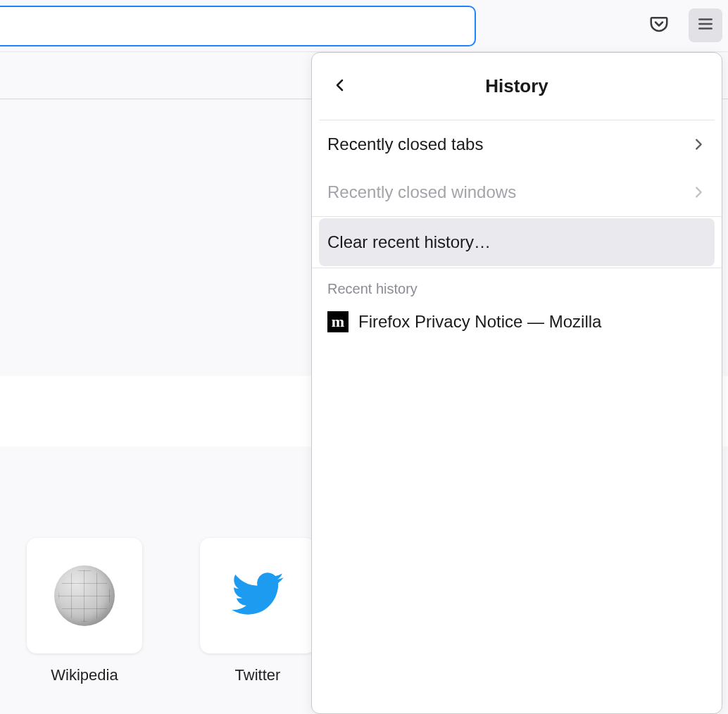 This screenshot has height=714, width=728. Describe the element at coordinates (517, 322) in the screenshot. I see `history-entry: m Firefox Privacy Notice — Mozilla` at that location.